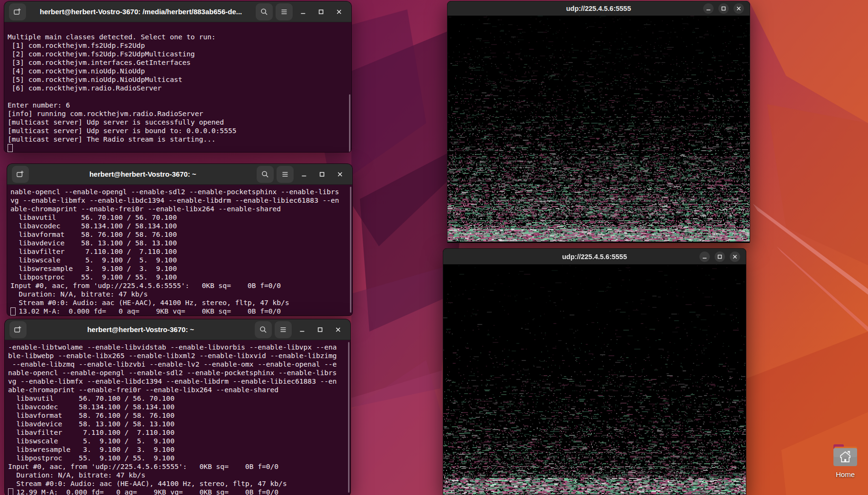  What do you see at coordinates (726, 9) in the screenshot?
I see `video1-window-controls` at bounding box center [726, 9].